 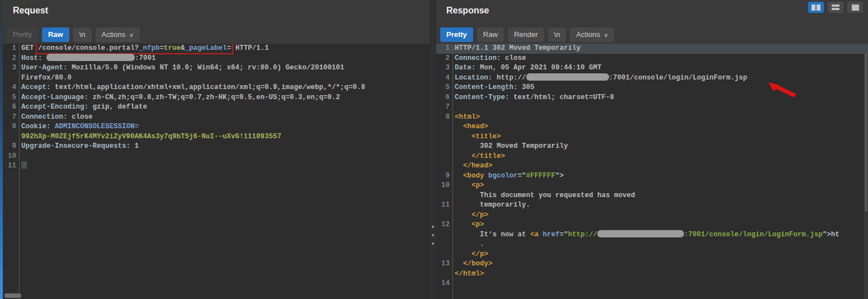 What do you see at coordinates (46, 68) in the screenshot?
I see `code-token: User-Agent:` at bounding box center [46, 68].